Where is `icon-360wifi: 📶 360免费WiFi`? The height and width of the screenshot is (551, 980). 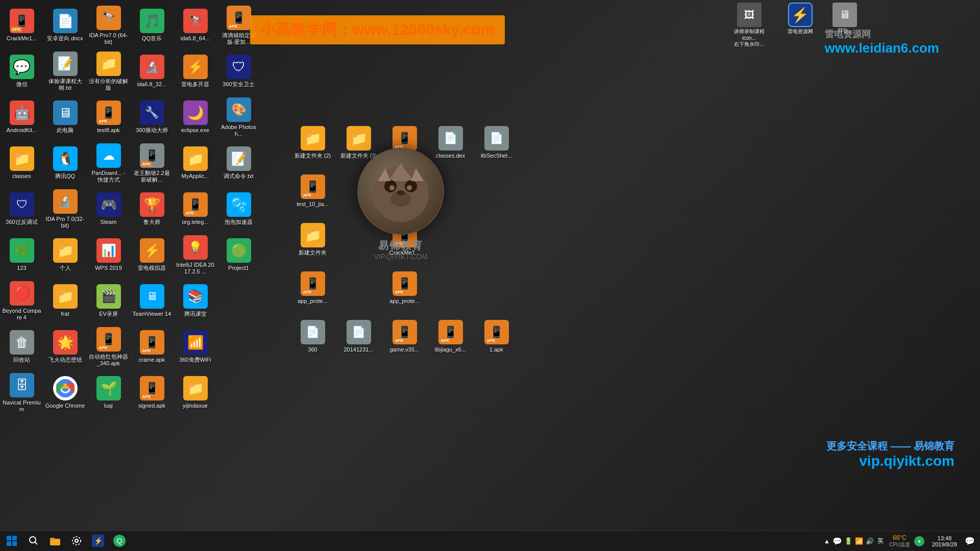 icon-360wifi: 📶 360免费WiFi is located at coordinates (195, 347).